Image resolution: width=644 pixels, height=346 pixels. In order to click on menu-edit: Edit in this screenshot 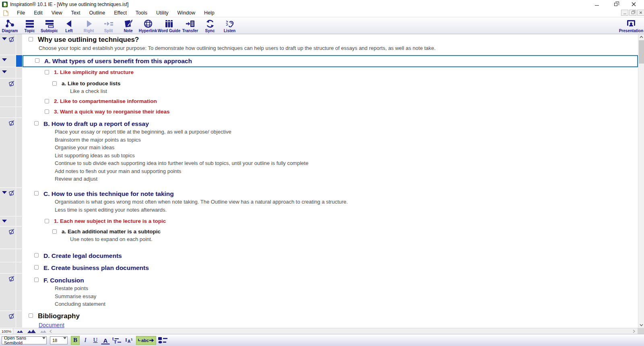, I will do `click(38, 13)`.